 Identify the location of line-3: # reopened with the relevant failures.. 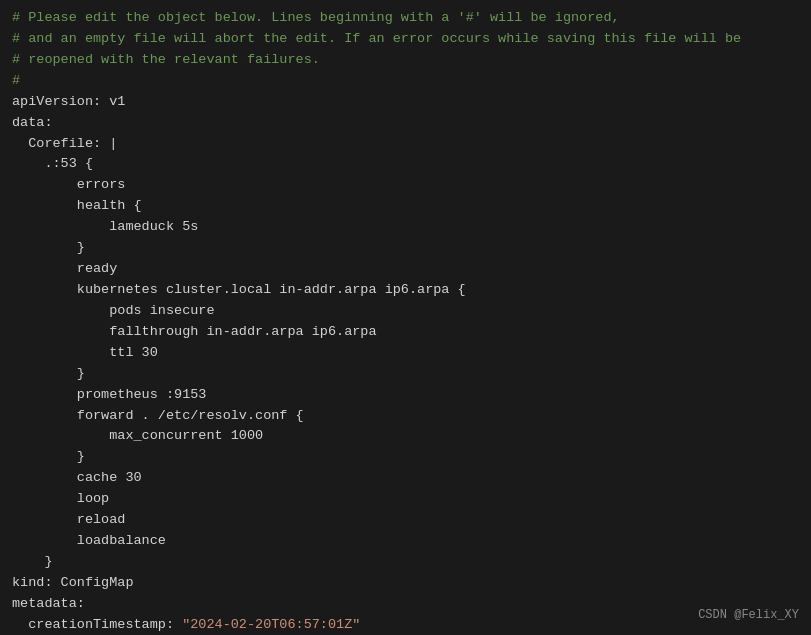
(406, 60).